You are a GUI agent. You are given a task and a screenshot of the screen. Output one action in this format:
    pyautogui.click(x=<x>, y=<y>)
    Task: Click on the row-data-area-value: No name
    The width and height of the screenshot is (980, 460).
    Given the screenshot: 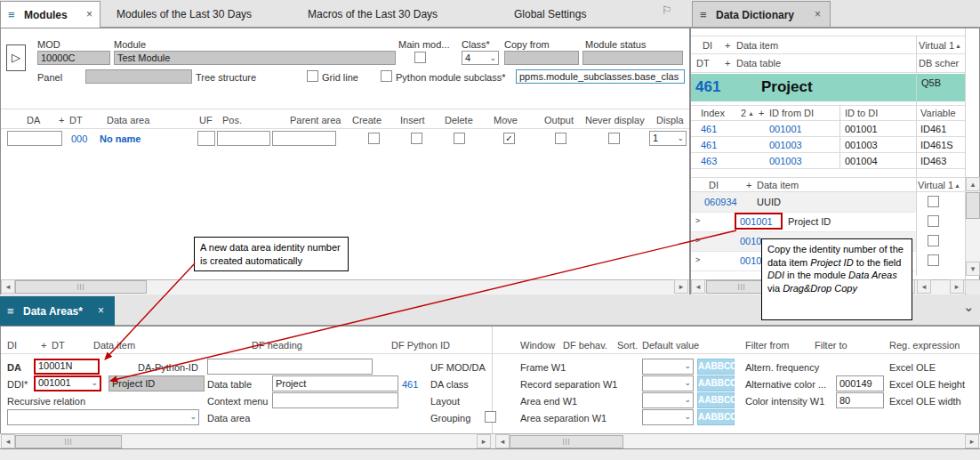 What is the action you would take?
    pyautogui.click(x=120, y=139)
    